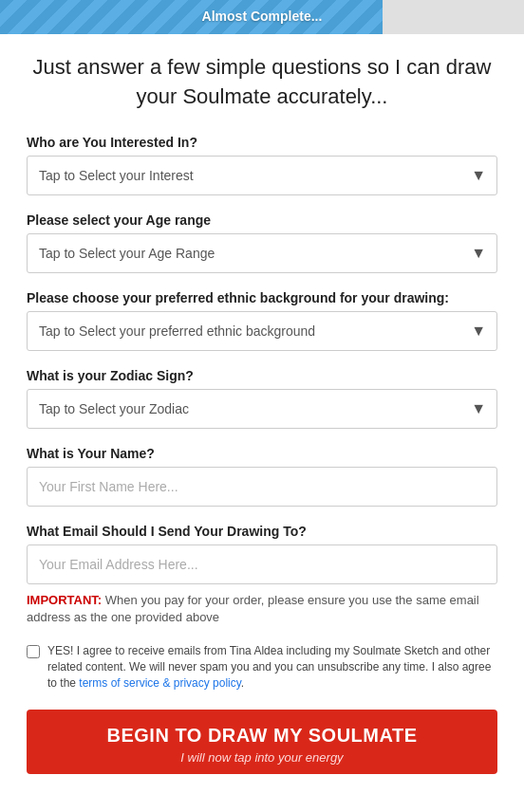 This screenshot has height=812, width=524. I want to click on zodiac-field-group: What is your Zodiac Sign? Tap to Select …, so click(262, 398).